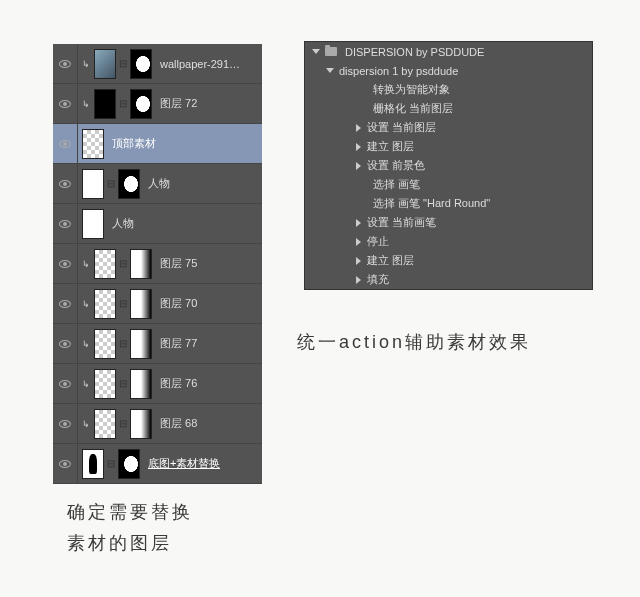 This screenshot has width=640, height=597. I want to click on layer-row: ↳⊟图层 76, so click(158, 384).